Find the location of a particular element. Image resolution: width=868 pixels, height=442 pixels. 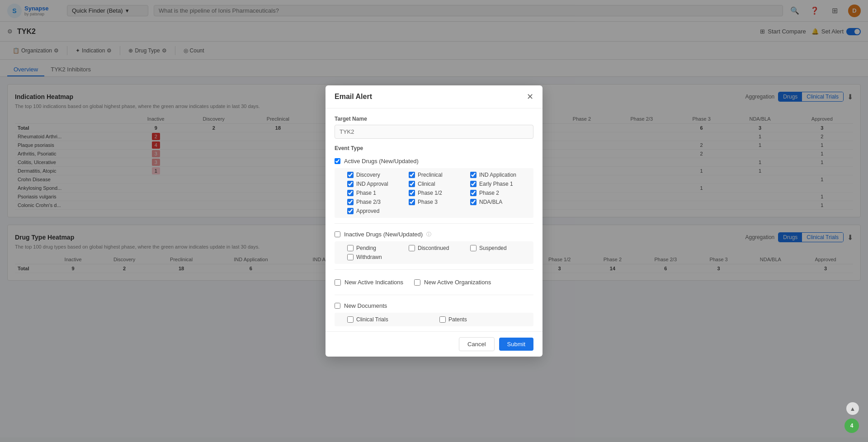

active-drugs-checkbox is located at coordinates (337, 161).